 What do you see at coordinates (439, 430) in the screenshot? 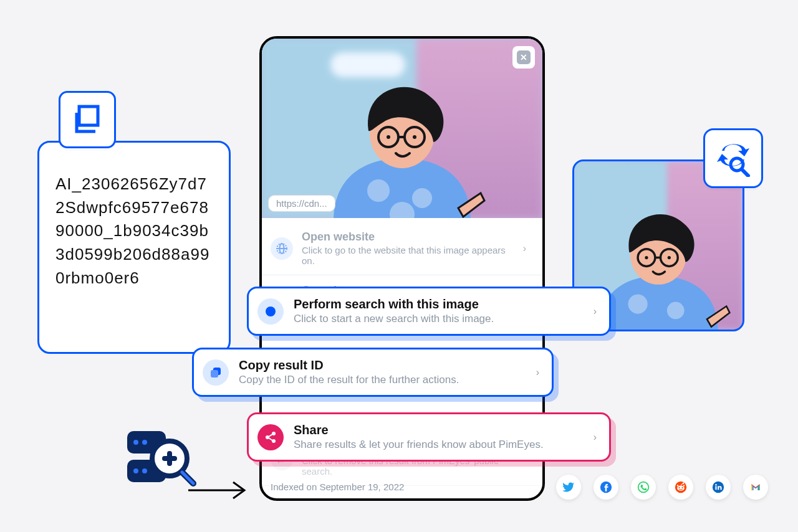
I see `row-title: Share` at bounding box center [439, 430].